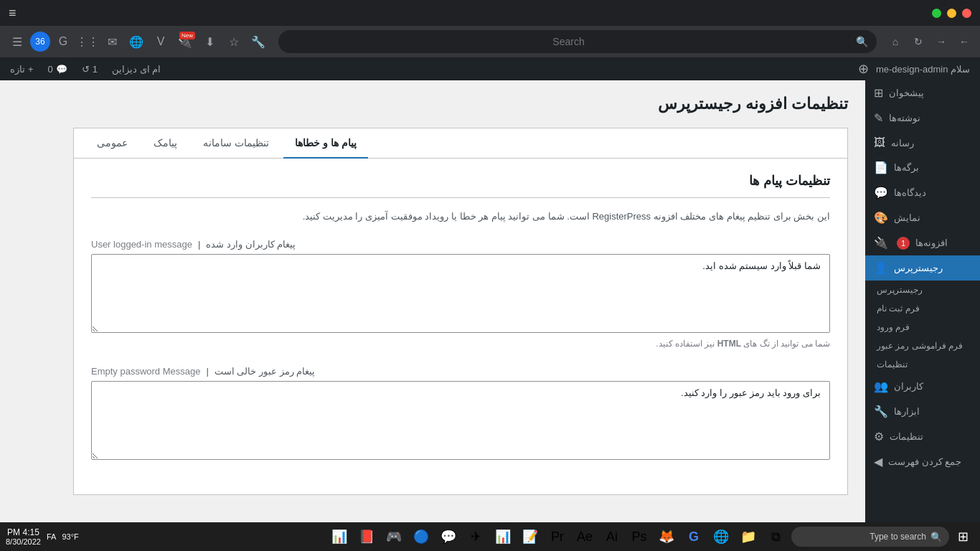 Image resolution: width=980 pixels, height=551 pixels. Describe the element at coordinates (923, 364) in the screenshot. I see `sidebar-sub-settings: تنظیمات` at that location.